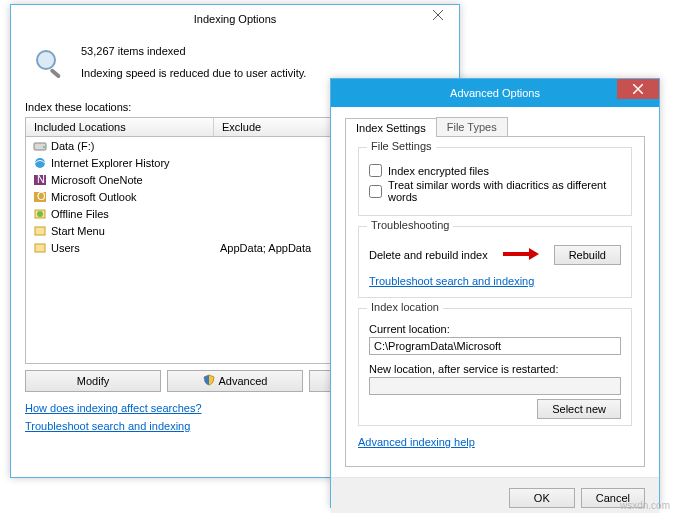 The height and width of the screenshot is (513, 676). Describe the element at coordinates (542, 498) in the screenshot. I see `ok-button: OK` at that location.